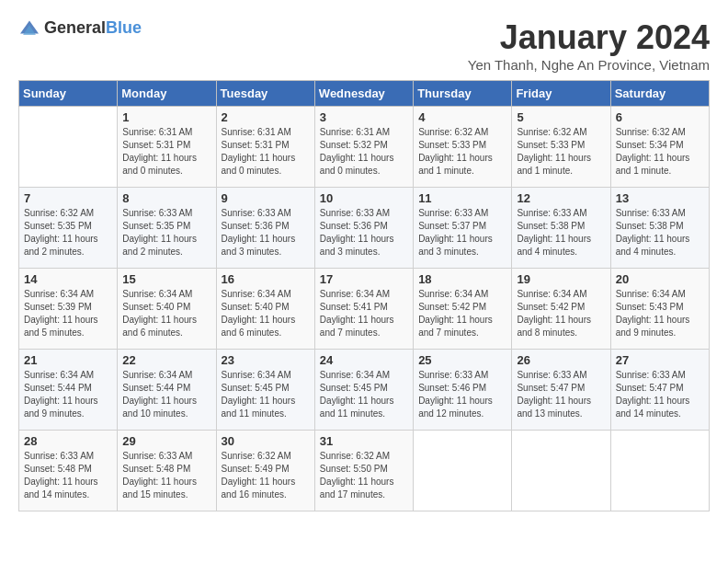  I want to click on day-number: 10, so click(364, 199).